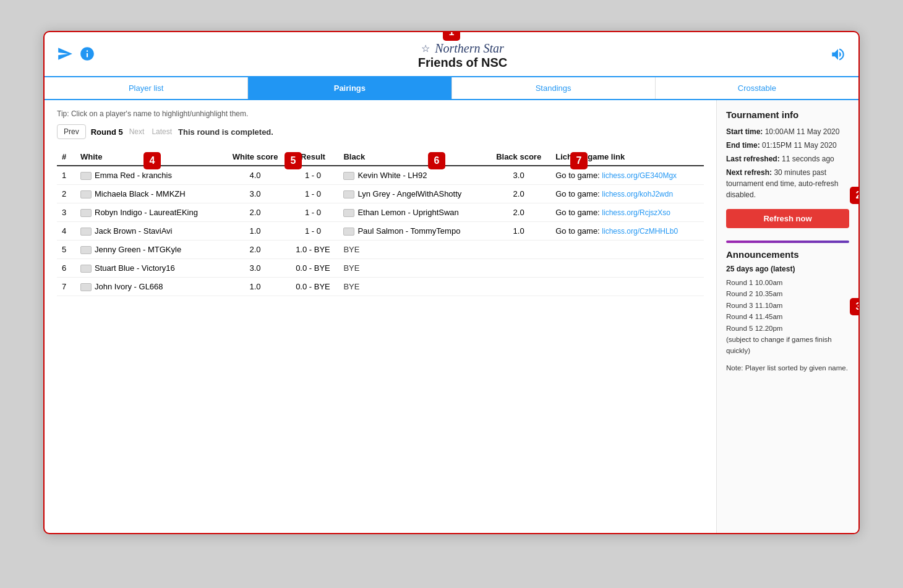  Describe the element at coordinates (788, 255) in the screenshot. I see `announcements-title: Announcements` at that location.